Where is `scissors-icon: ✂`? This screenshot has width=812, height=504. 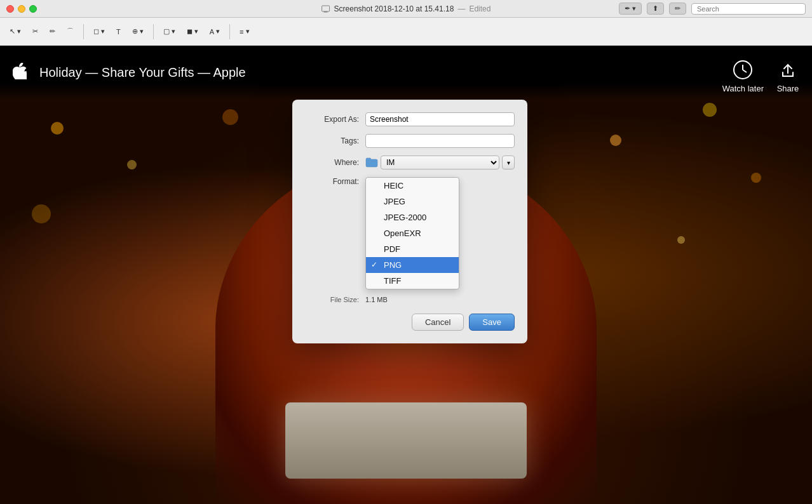
scissors-icon: ✂ is located at coordinates (36, 32).